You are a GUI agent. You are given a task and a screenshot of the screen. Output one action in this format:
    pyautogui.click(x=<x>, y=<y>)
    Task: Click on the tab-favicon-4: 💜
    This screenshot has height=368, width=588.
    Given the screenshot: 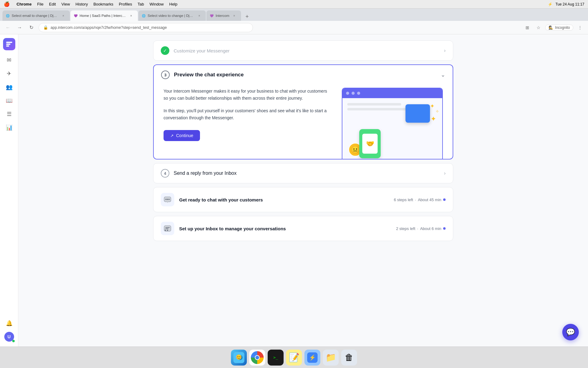 What is the action you would take?
    pyautogui.click(x=212, y=16)
    